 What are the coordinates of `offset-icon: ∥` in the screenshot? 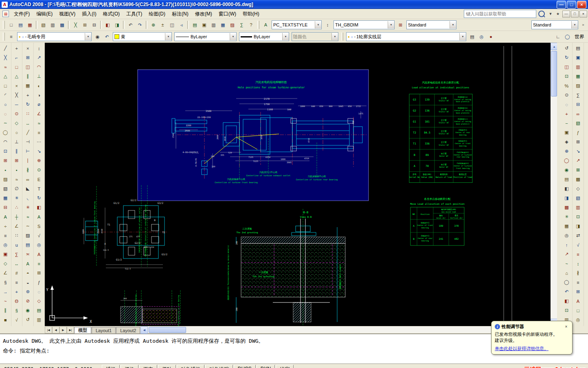 It's located at (28, 77).